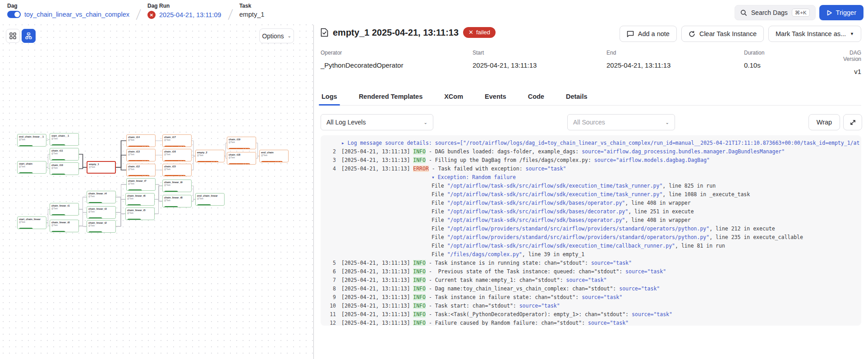  Describe the element at coordinates (29, 36) in the screenshot. I see `graph-icon` at that location.